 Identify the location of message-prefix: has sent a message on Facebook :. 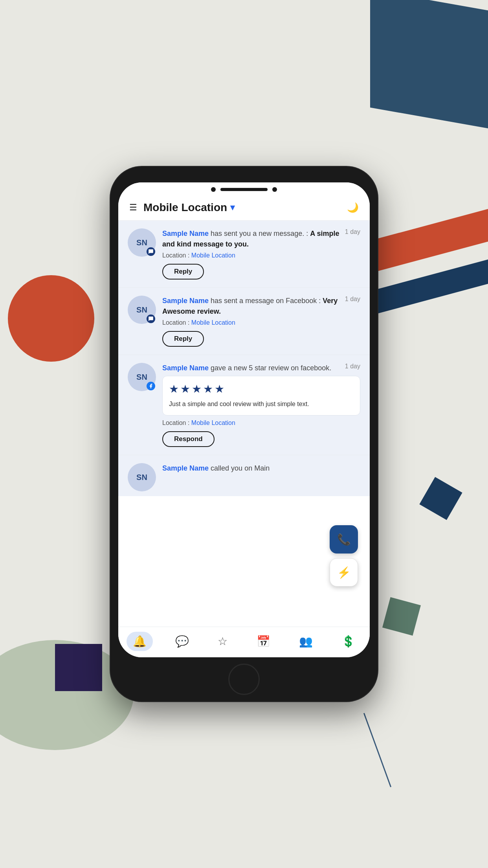
(266, 301).